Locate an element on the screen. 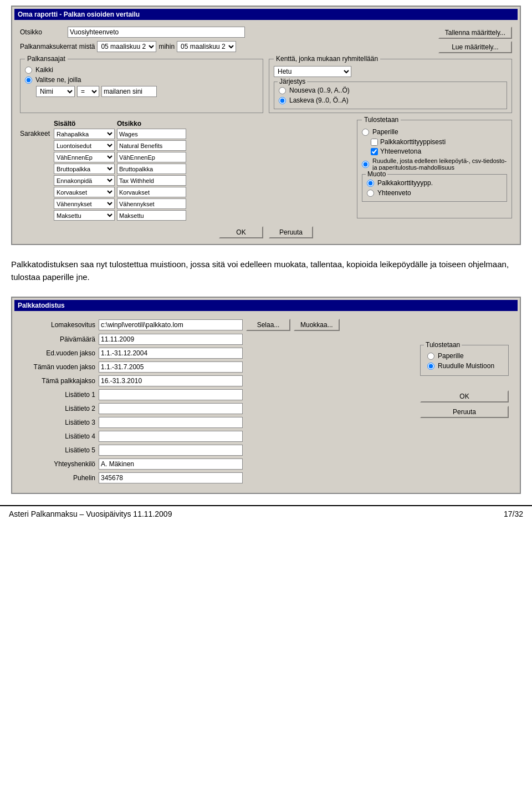 The height and width of the screenshot is (805, 532). table-row: Maksettu is located at coordinates (203, 215).